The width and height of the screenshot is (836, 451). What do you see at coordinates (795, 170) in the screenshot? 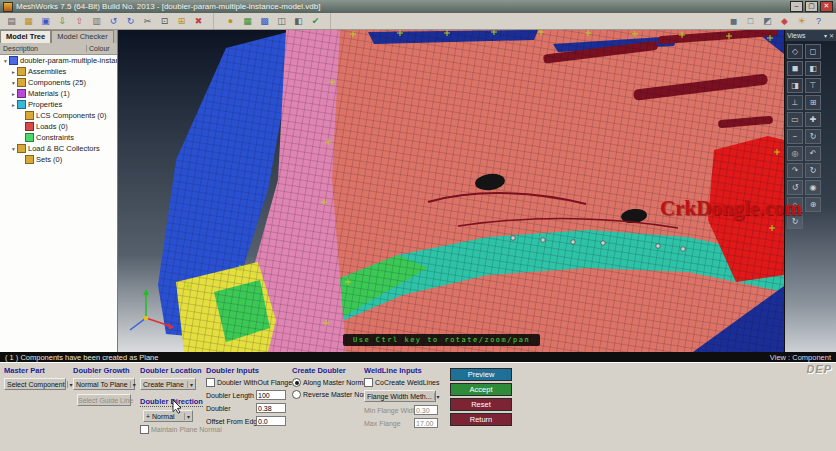
I see `next-view-icon: ↷` at bounding box center [795, 170].